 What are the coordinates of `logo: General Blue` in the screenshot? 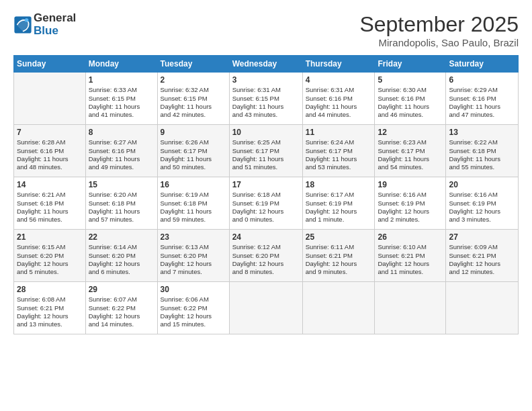 It's located at (44, 24).